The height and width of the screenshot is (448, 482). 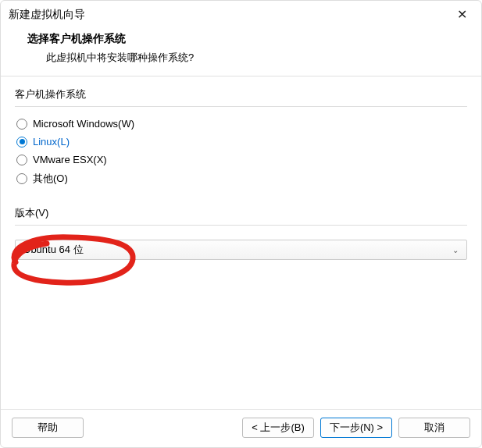 What do you see at coordinates (70, 159) in the screenshot?
I see `radio-label: VMware ESX(X)` at bounding box center [70, 159].